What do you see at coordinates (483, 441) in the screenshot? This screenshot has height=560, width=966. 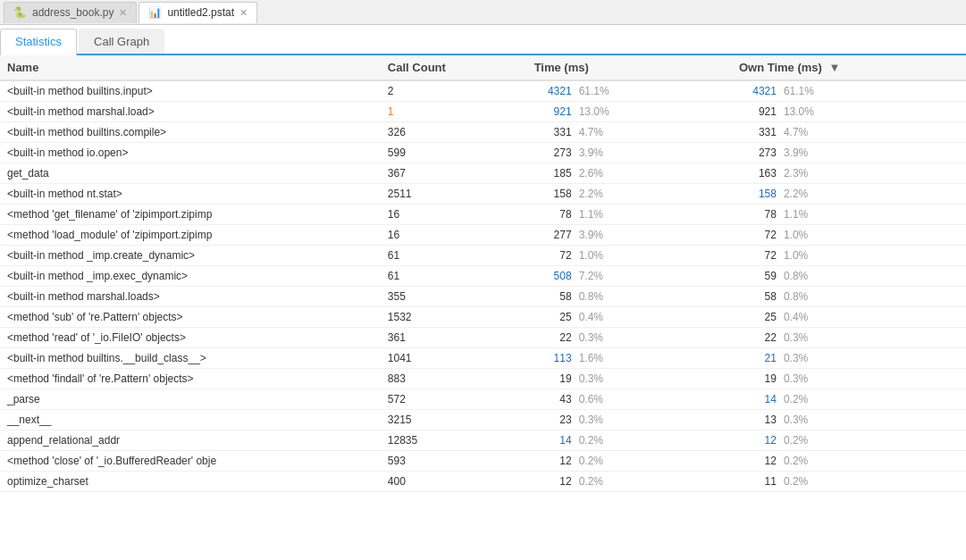 I see `table-row: append_relational_addr12835140.2%120.2%` at bounding box center [483, 441].